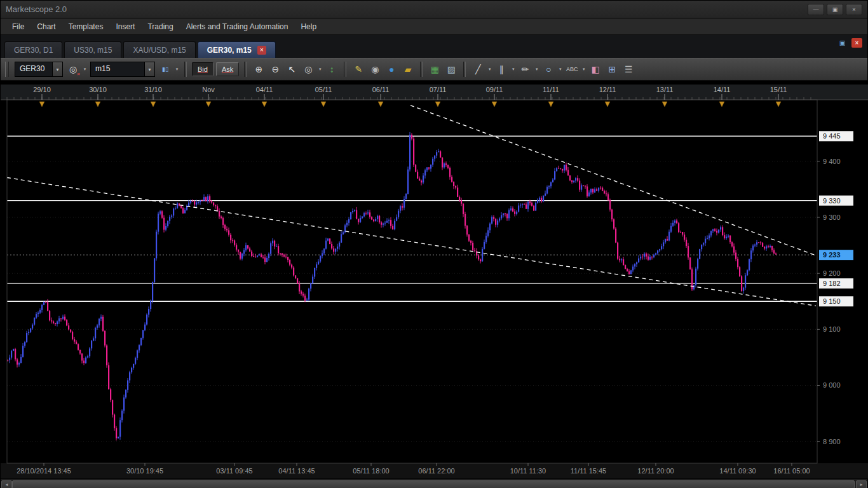 The image size is (868, 488). What do you see at coordinates (433, 484) in the screenshot?
I see `scrollbar-thumb` at bounding box center [433, 484].